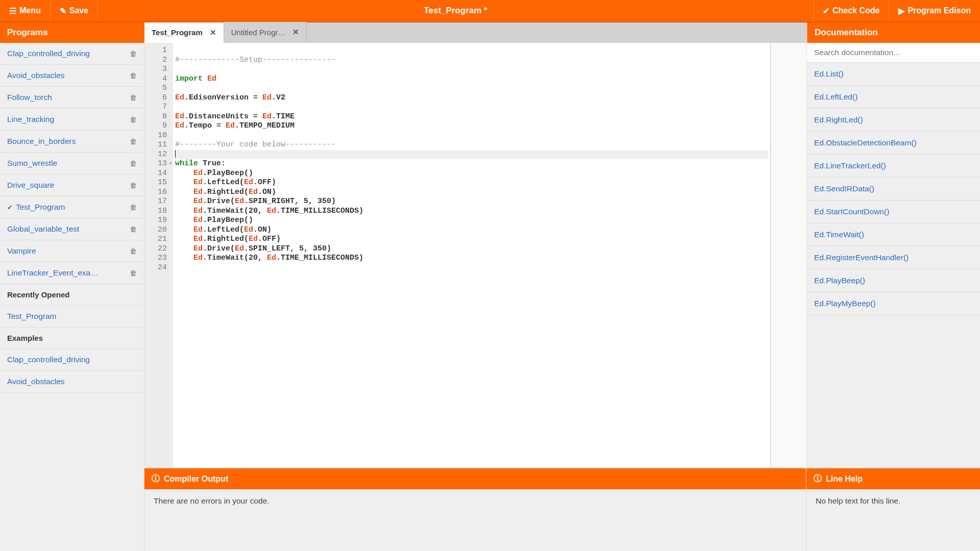 The image size is (980, 551). Describe the element at coordinates (72, 33) in the screenshot. I see `programs-header: Programs` at that location.